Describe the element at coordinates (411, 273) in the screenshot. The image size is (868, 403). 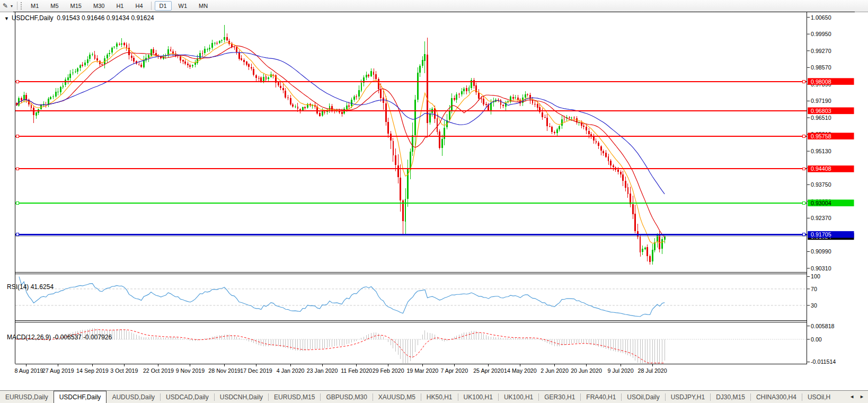
I see `rsi-pane-resize-handle` at that location.